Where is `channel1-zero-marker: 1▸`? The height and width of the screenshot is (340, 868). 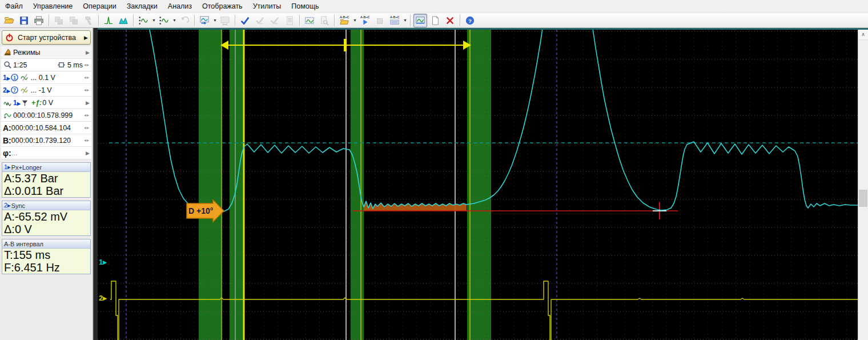
channel1-zero-marker: 1▸ is located at coordinates (103, 262).